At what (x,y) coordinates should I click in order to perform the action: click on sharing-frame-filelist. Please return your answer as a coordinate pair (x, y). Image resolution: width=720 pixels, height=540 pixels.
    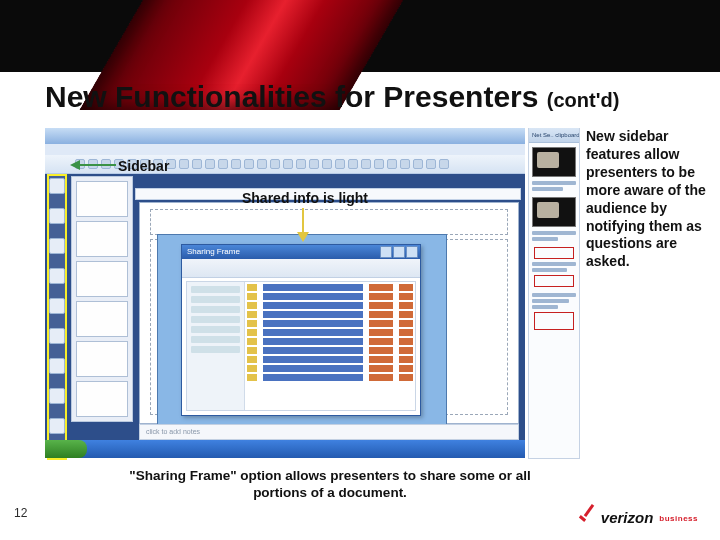
    Looking at the image, I should click on (330, 346).